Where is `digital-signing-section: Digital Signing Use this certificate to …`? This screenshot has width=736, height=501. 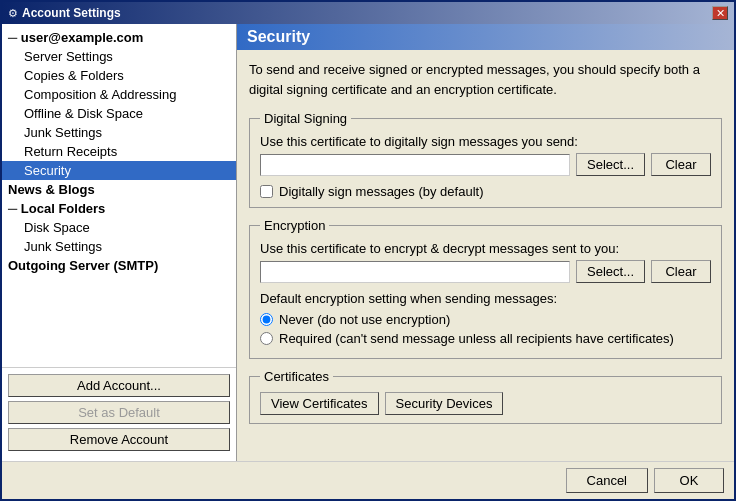
digital-signing-section: Digital Signing Use this certificate to … is located at coordinates (486, 160).